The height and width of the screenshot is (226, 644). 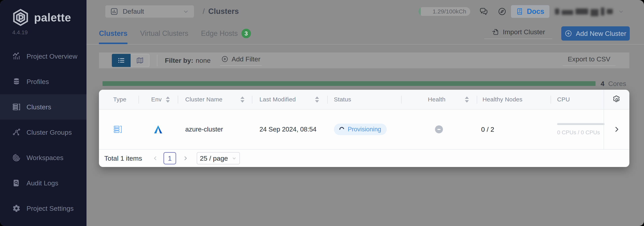 I want to click on sidebar-item-label: Cluster Groups, so click(x=49, y=132).